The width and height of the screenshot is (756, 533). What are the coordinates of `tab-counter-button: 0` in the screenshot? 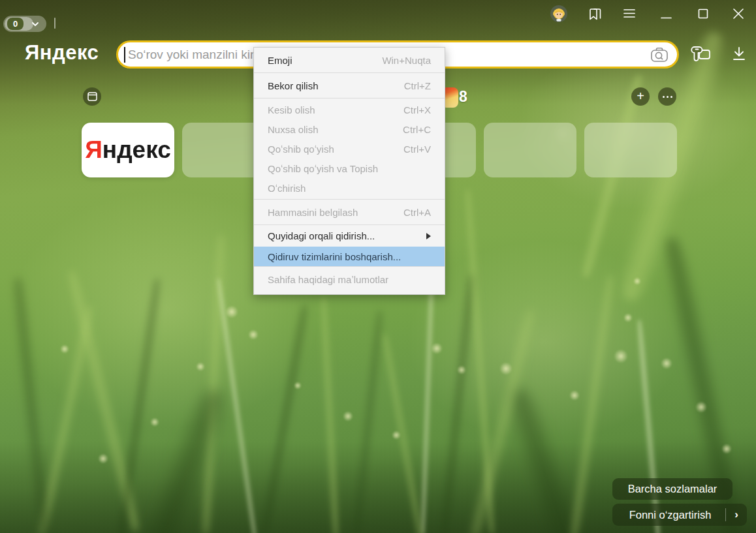 It's located at (25, 23).